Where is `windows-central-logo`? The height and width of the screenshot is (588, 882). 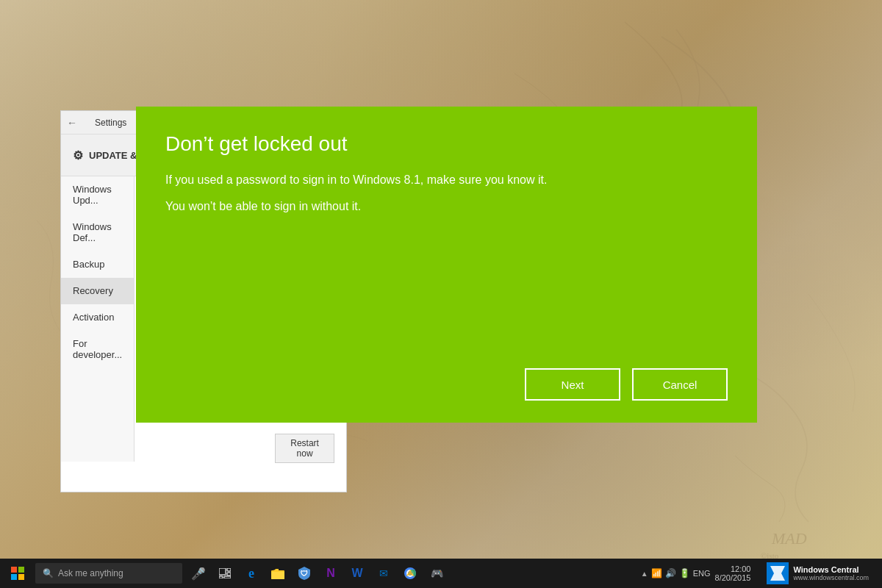
windows-central-logo is located at coordinates (778, 573).